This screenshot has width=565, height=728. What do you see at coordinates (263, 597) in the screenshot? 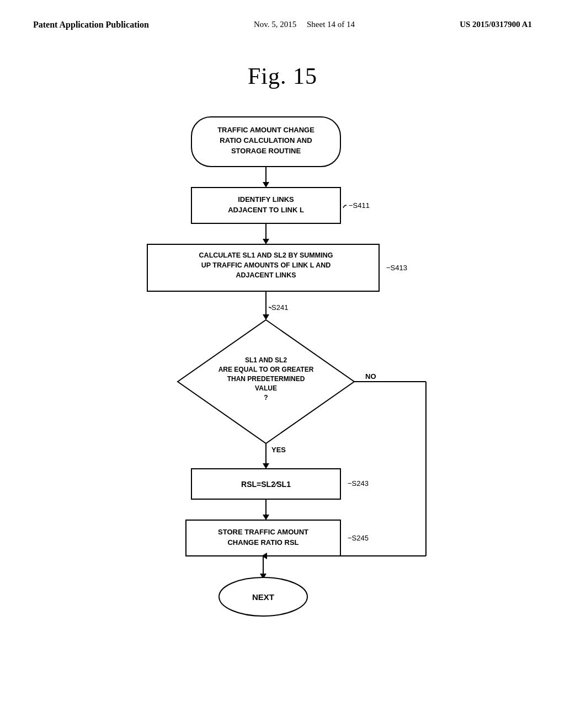
I see `svg-text: NEXT` at bounding box center [263, 597].